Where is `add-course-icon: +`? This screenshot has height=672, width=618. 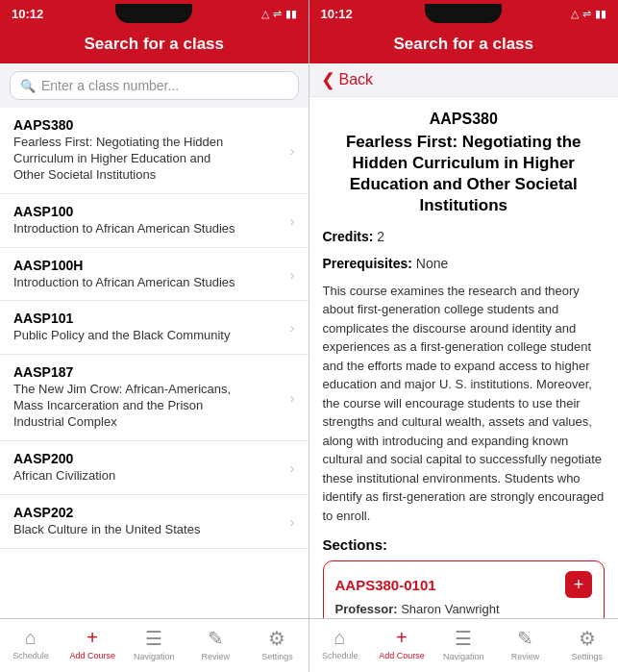 add-course-icon: + is located at coordinates (92, 638).